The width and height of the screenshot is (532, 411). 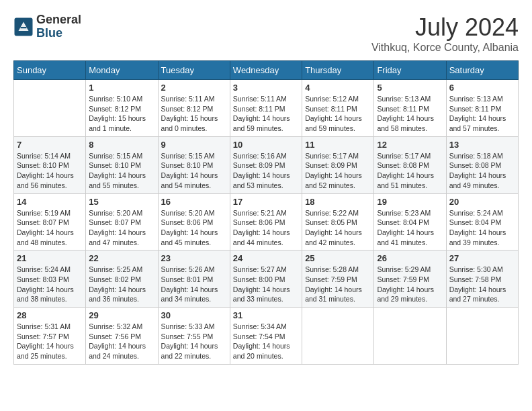 I want to click on calendar-day-cell: 20Sunrise: 5:24 AMSunset: 8:04 PMDayligh…, so click(x=482, y=222).